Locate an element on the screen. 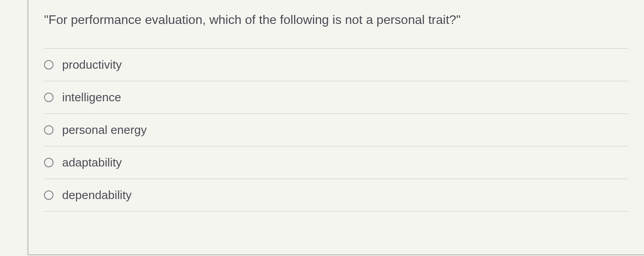  option-label: dependability is located at coordinates (97, 195).